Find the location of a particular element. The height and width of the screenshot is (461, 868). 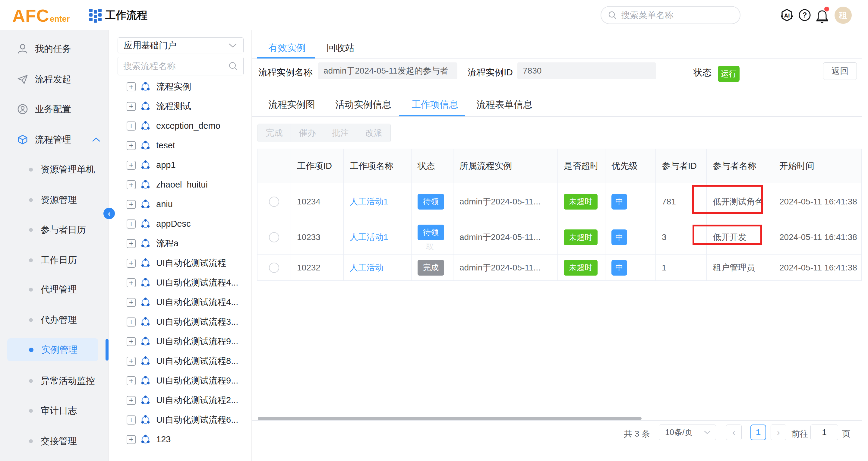

sidebar-item-agent-mgmt: 代理管理 is located at coordinates (54, 289).